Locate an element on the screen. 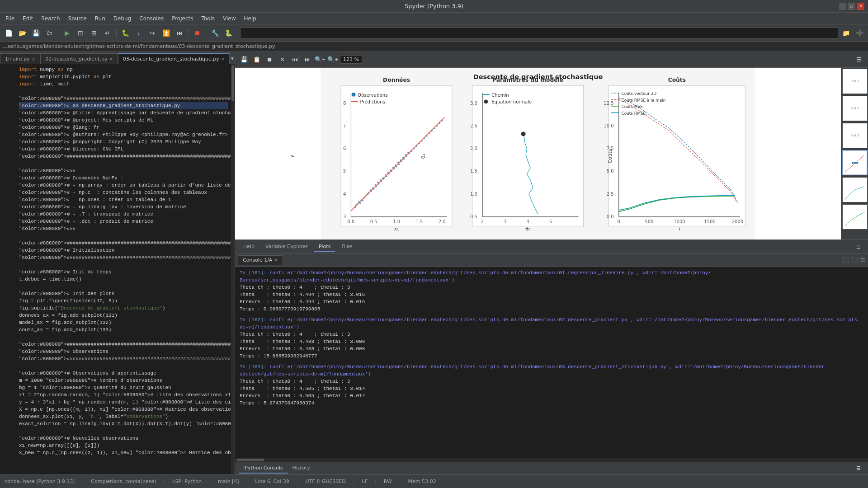 Image resolution: width=868 pixels, height=488 pixels. tab-ipython-console: IPython Console is located at coordinates (263, 468).